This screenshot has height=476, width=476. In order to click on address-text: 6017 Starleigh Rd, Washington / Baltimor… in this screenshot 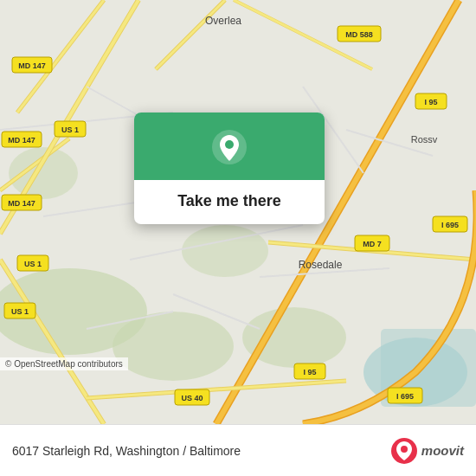, I will do `click(197, 451)`.